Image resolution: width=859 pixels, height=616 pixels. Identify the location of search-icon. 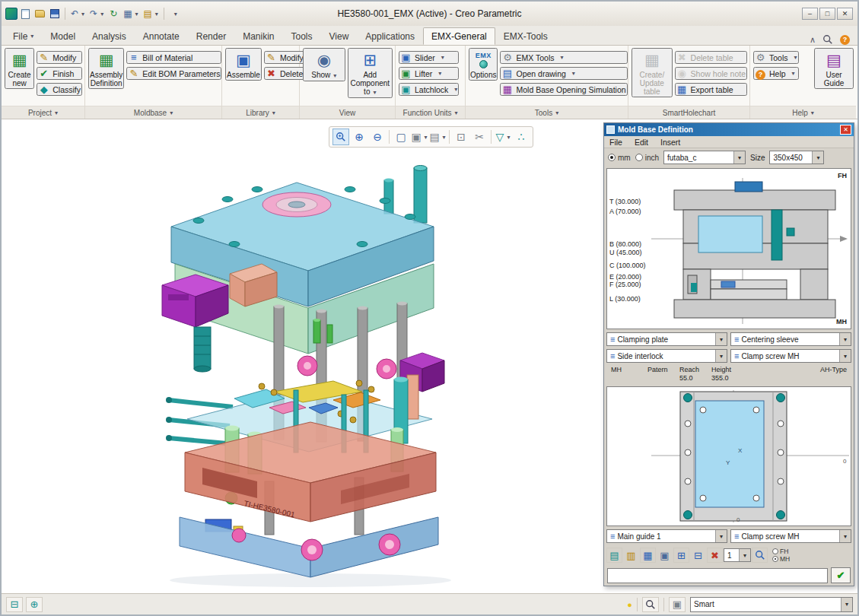
(828, 40).